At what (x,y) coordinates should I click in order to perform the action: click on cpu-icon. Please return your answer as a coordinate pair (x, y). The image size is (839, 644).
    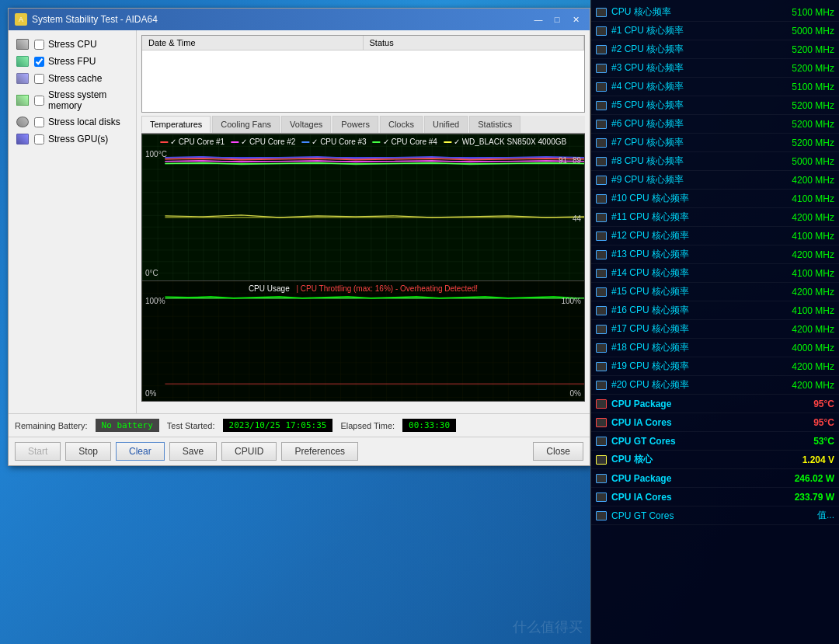
    Looking at the image, I should click on (23, 44).